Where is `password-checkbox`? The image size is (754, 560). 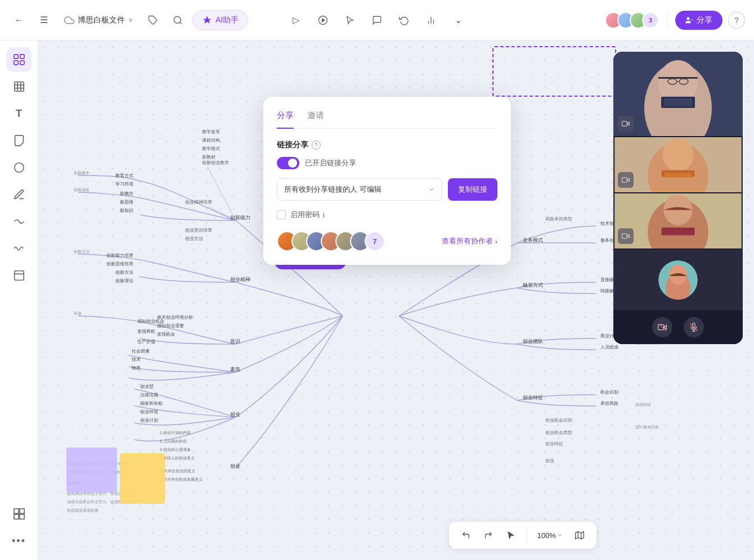
password-checkbox is located at coordinates (281, 215).